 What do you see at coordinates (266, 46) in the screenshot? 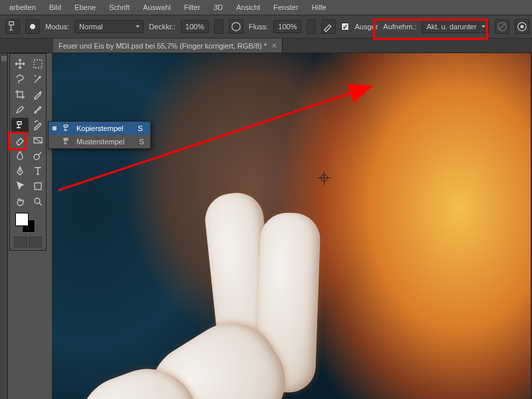
I see `document-tab-bar: Feuer und Eis by MDI.psd bei 55,7% (Fing…` at bounding box center [266, 46].